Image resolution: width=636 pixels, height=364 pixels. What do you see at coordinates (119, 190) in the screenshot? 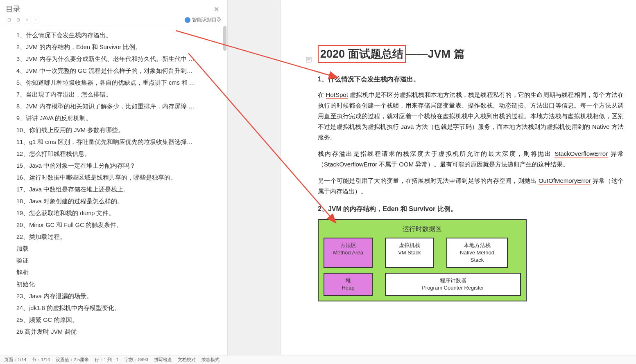
I see `toc-item: 17、Java 中数组是存储在堆上还是栈上。` at bounding box center [119, 190].